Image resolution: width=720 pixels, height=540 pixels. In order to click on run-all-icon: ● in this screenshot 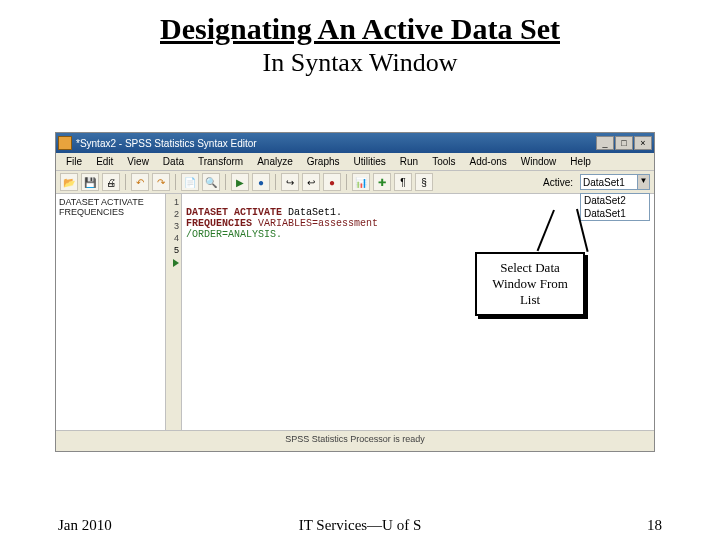, I will do `click(261, 182)`.